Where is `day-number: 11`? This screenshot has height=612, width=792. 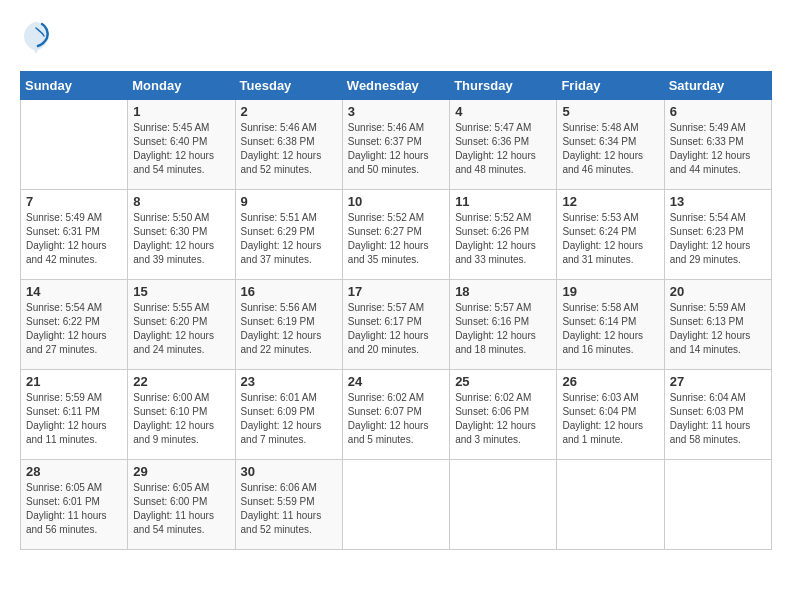
day-number: 11 is located at coordinates (503, 202).